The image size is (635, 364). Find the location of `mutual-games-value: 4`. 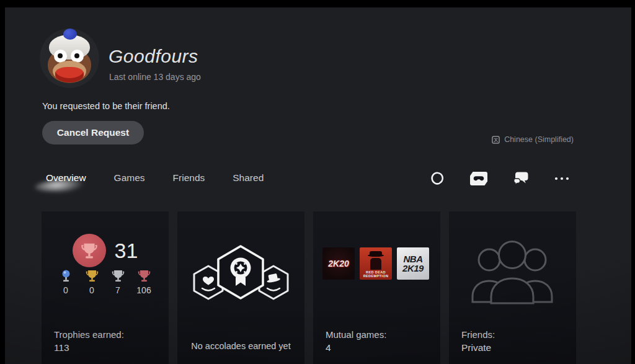

mutual-games-value: 4 is located at coordinates (356, 347).